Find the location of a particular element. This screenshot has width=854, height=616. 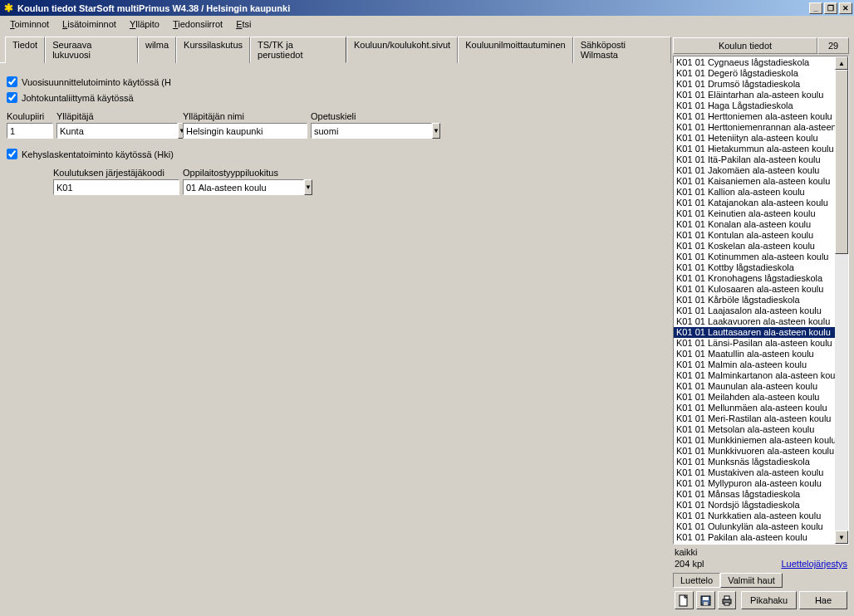

menu-etsi: Etsi is located at coordinates (243, 24).